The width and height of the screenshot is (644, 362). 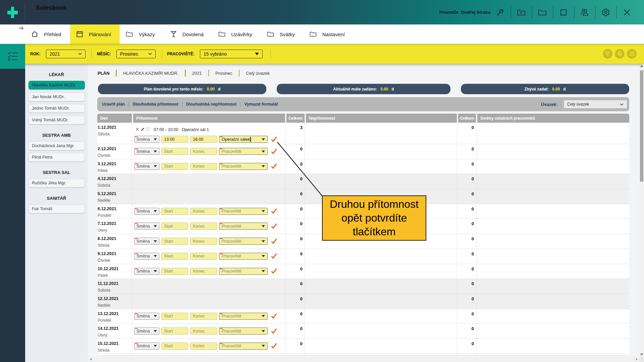 I want to click on settings-gear-icon, so click(x=606, y=12).